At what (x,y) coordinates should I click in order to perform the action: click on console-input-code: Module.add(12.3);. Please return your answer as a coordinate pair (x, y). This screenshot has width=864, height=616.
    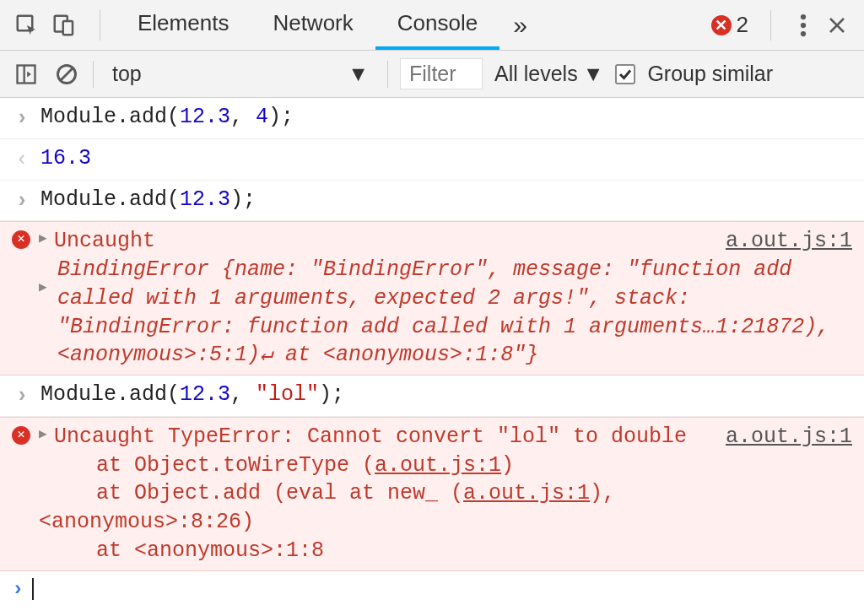
    Looking at the image, I should click on (446, 200).